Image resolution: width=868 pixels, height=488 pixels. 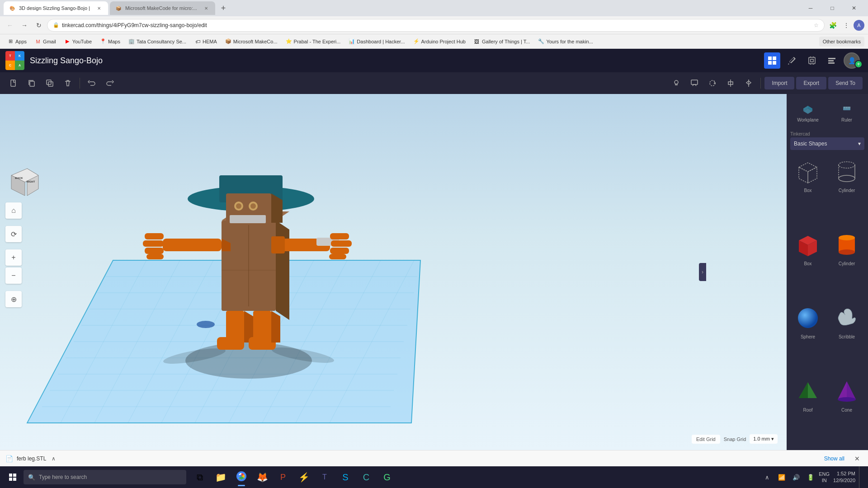 What do you see at coordinates (105, 477) in the screenshot?
I see `taskbar-search-bar: 🔍 Type here to search` at bounding box center [105, 477].